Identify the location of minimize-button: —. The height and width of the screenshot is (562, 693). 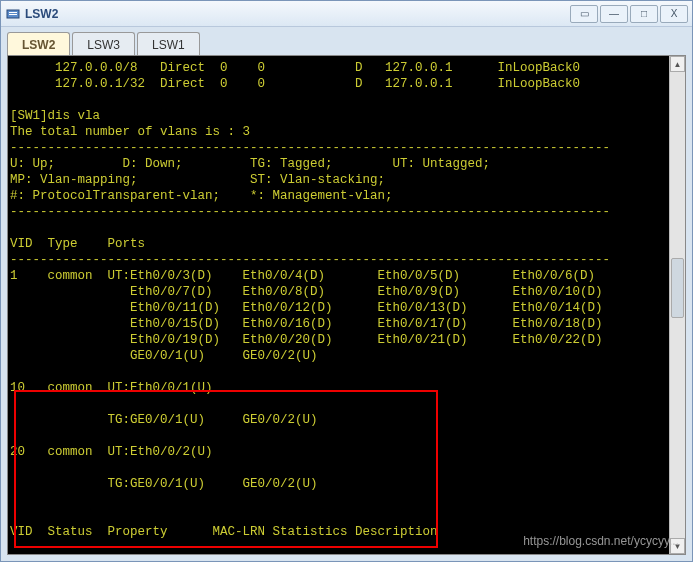
(614, 14).